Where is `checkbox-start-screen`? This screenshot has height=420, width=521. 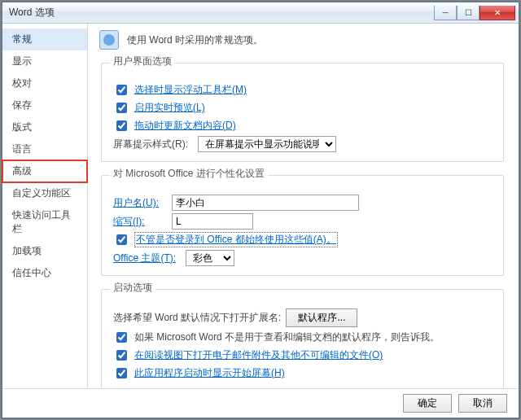 checkbox-start-screen is located at coordinates (122, 373).